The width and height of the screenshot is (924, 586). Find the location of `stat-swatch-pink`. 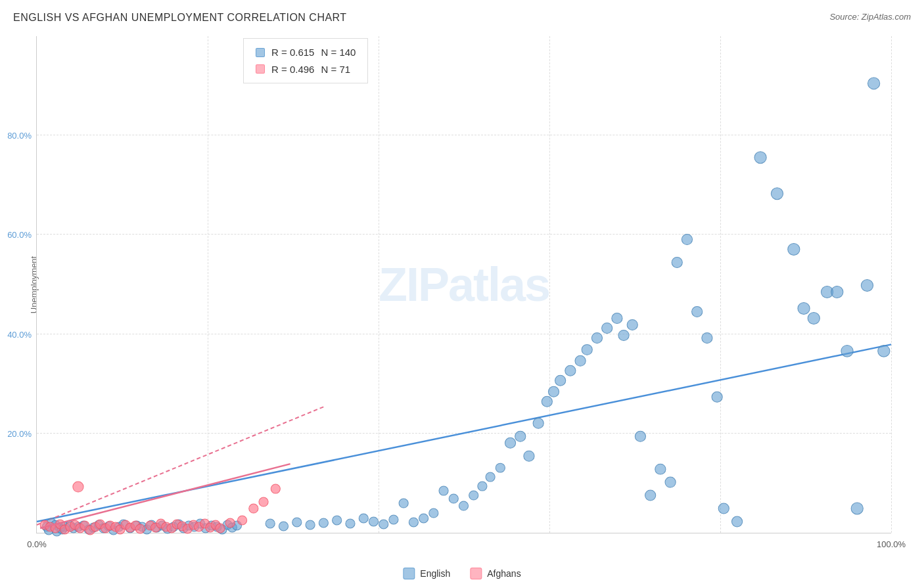

stat-swatch-pink is located at coordinates (260, 69).